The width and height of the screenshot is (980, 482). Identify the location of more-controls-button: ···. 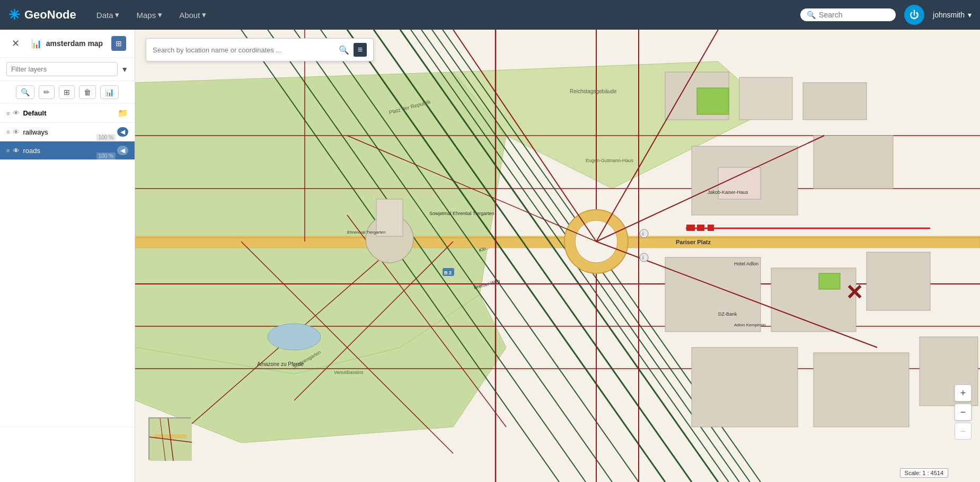
(963, 431).